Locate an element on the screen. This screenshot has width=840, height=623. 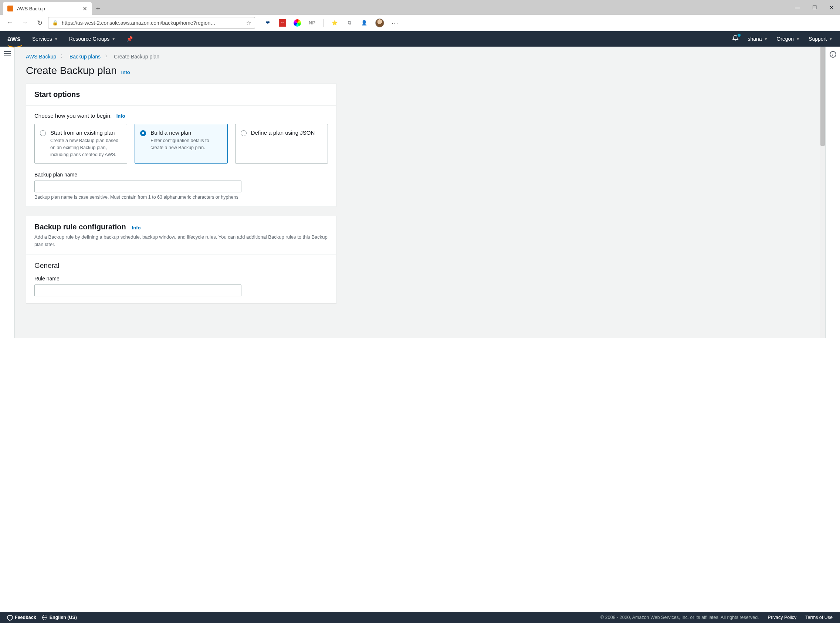
option-title: Build a new plan is located at coordinates (186, 133).